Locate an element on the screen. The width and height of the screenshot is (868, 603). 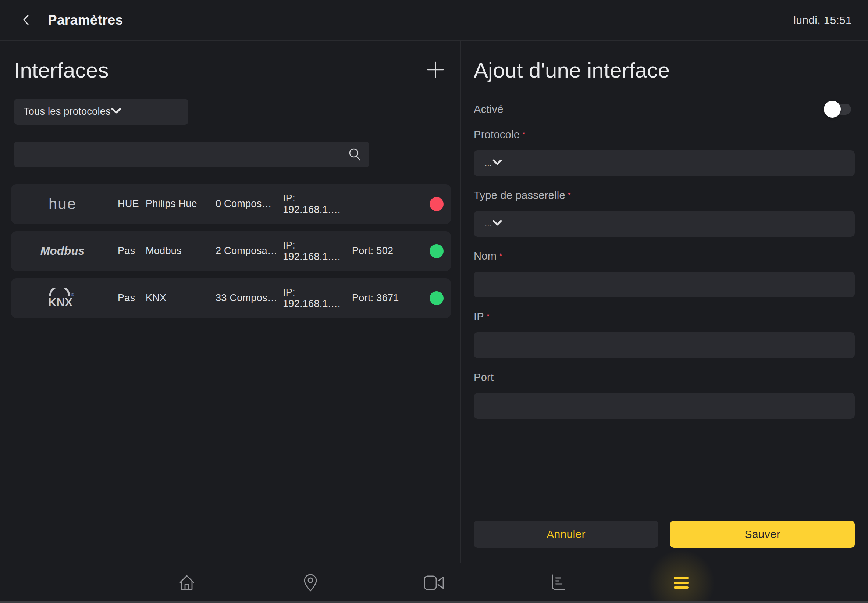
bottom-nav is located at coordinates (434, 583).